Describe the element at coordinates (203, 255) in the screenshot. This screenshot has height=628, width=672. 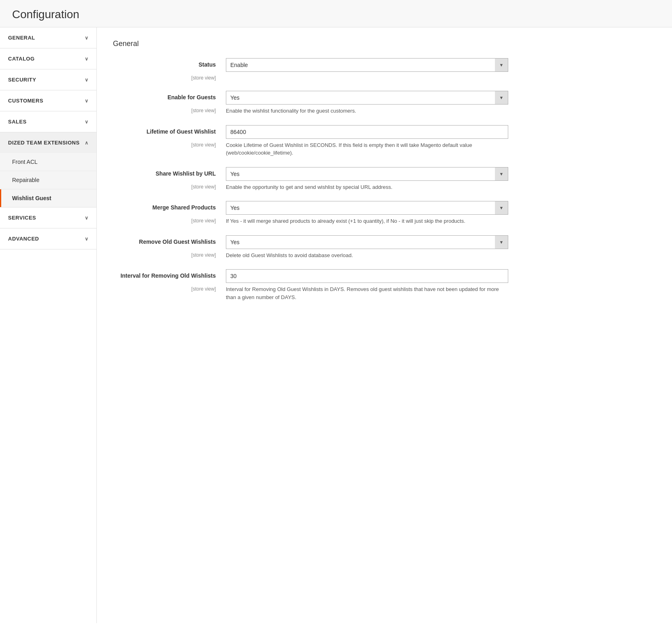
I see `config-label-scope-remove-old-guest-wishlists: [store view]` at that location.